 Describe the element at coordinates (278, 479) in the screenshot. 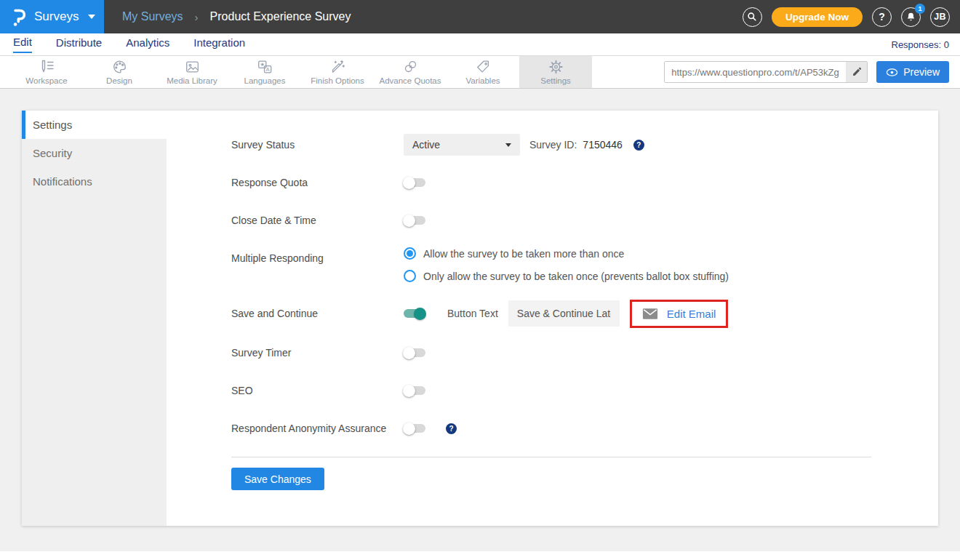

I see `save-changes-button: Save Changes` at that location.